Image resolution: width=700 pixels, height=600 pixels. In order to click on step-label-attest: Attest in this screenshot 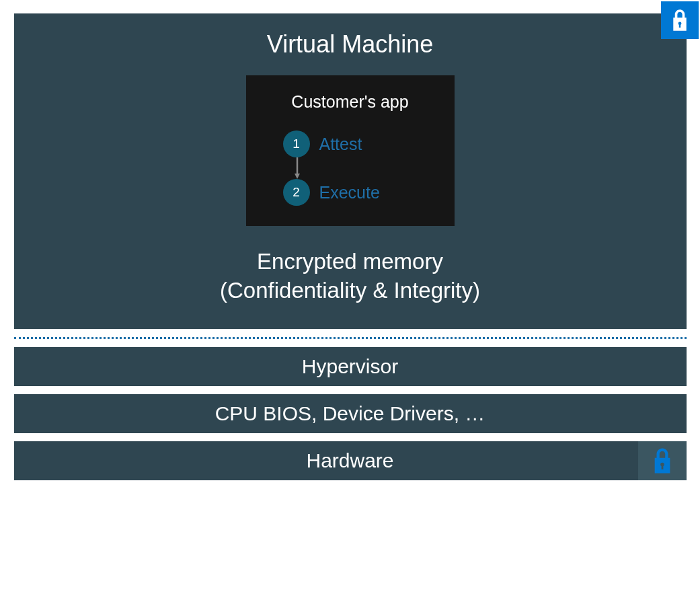, I will do `click(341, 144)`.